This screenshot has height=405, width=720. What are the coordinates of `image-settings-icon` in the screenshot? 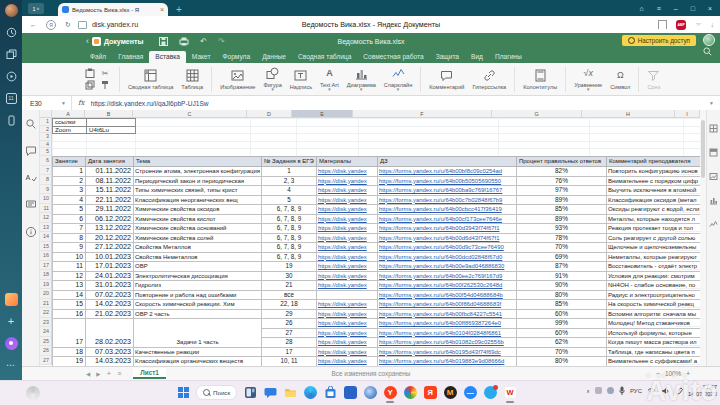 It's located at (714, 176).